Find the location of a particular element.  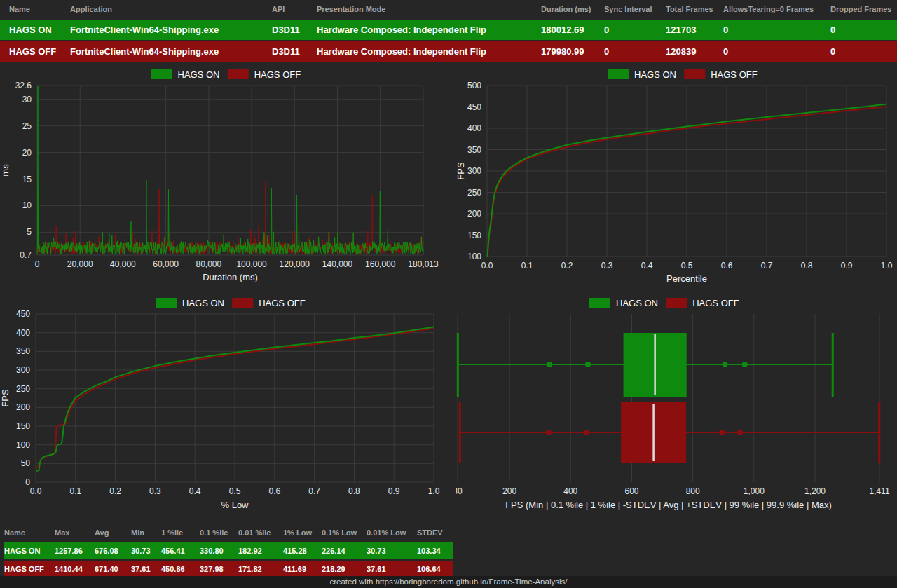

header-cell: Max is located at coordinates (74, 533).